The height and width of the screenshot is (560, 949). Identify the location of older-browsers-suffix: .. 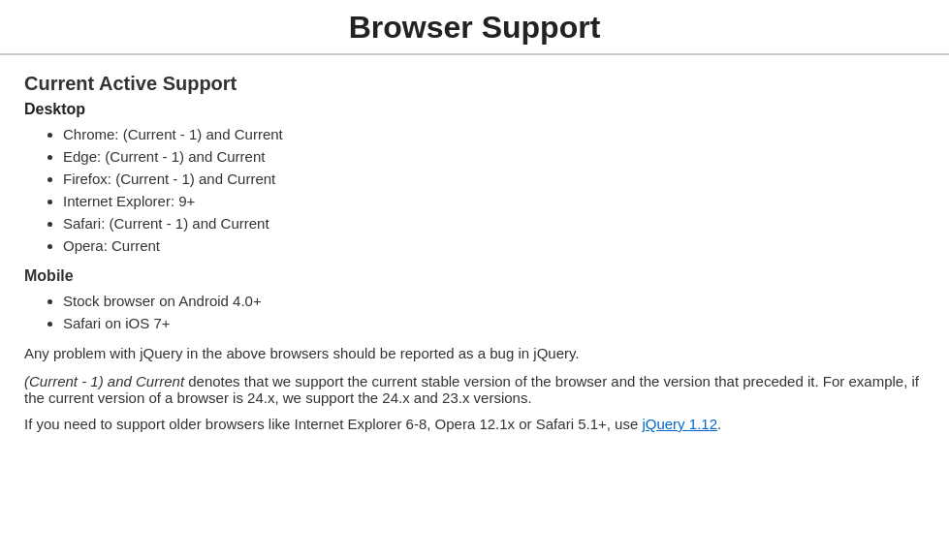
(719, 424).